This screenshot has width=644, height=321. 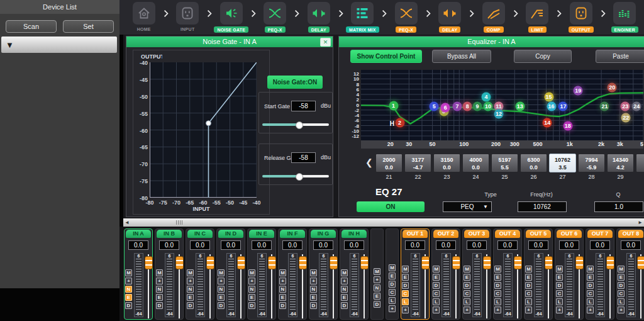 What do you see at coordinates (499, 113) in the screenshot?
I see `eq-control-point-12: 12` at bounding box center [499, 113].